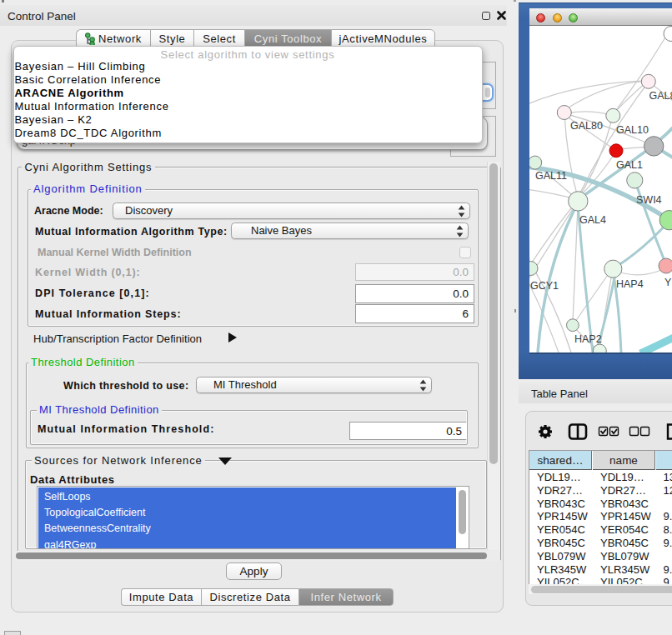 The width and height of the screenshot is (672, 635). Describe the element at coordinates (630, 284) in the screenshot. I see `svg-text: HAP4` at that location.